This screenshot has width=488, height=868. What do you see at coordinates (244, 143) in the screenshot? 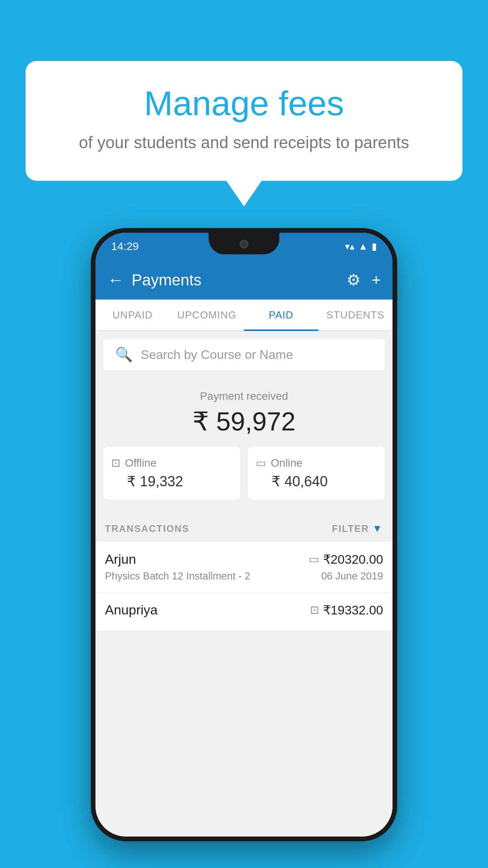
I see `speech-bubble-subtitle: of your students and send receipts to pa…` at bounding box center [244, 143].